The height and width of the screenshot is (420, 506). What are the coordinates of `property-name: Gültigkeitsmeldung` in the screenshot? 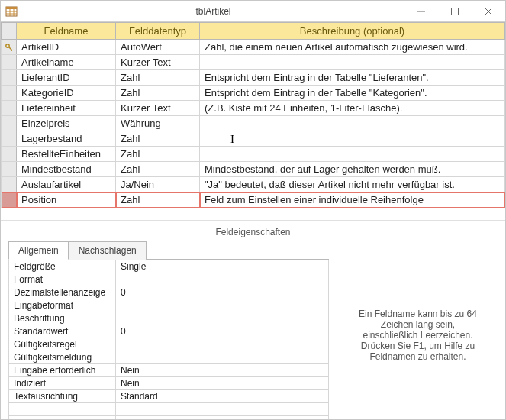 It's located at (63, 357).